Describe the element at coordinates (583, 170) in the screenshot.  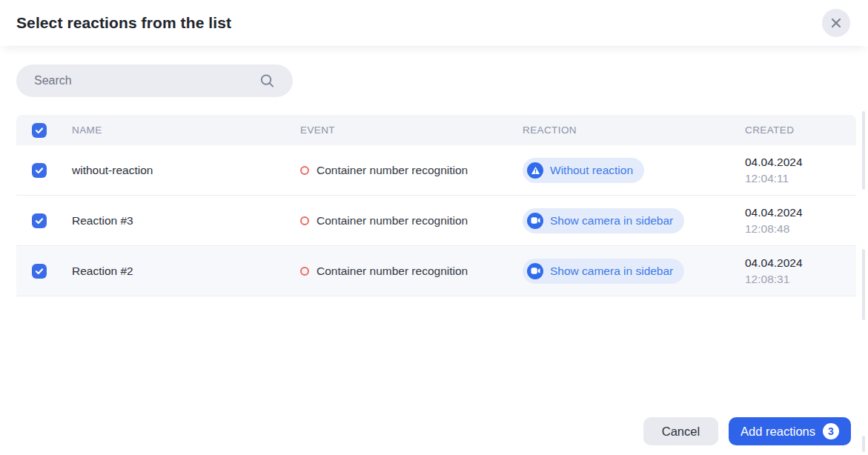
I see `reaction-badge: Without reaction` at that location.